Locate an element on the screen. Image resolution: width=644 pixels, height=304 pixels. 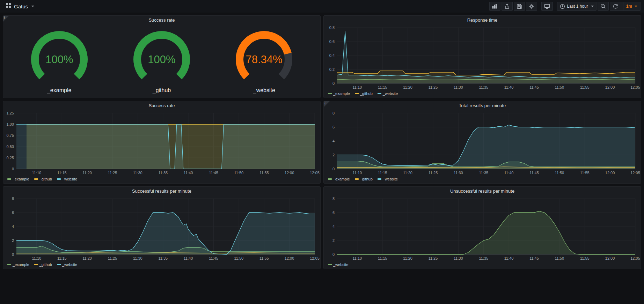
panel-unsuccessful-results: Unsuccessful results per minute 0246811:… is located at coordinates (482, 228).